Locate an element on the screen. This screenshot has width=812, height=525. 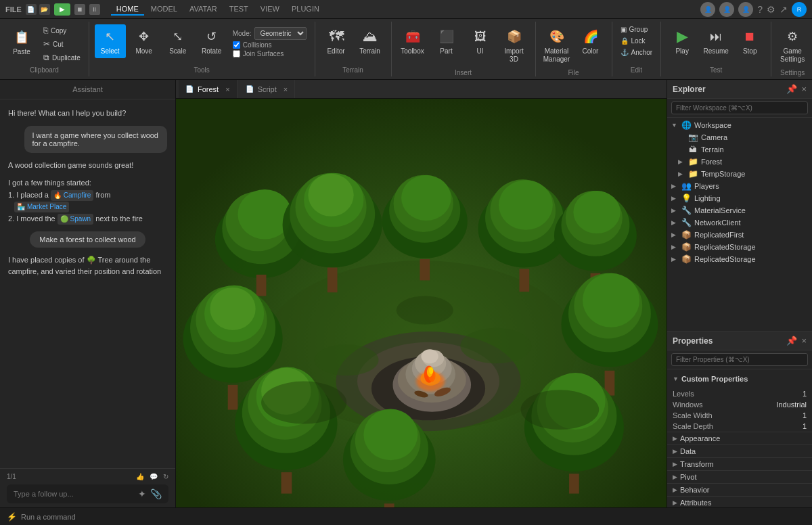
explorer-pin-icon: 📌 is located at coordinates (792, 89).